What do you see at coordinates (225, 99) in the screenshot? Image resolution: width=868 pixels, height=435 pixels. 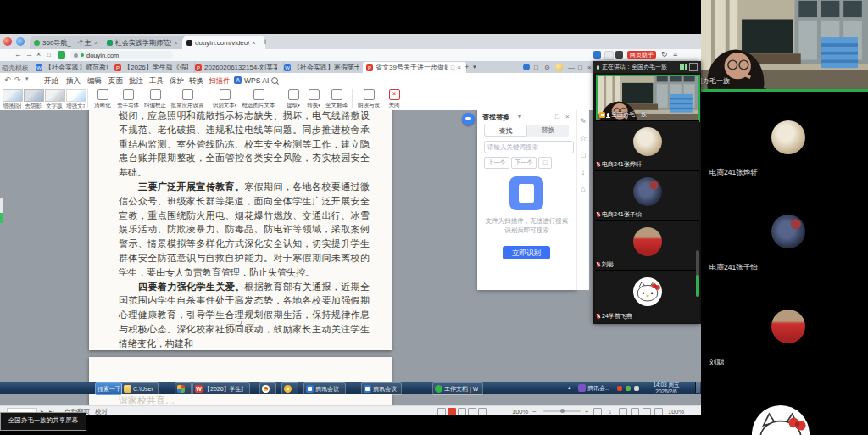 I see `recognize-text-button: 识别文本▾` at bounding box center [225, 99].